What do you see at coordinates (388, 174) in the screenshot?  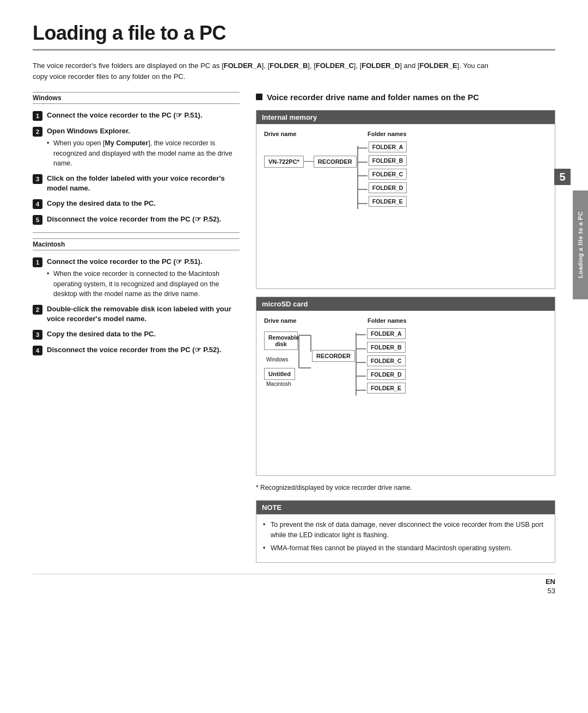 I see `internal-folder-list: FOLDER_A FOLDER_B FOLDER_C FOLDER_D FOLD…` at bounding box center [388, 174].